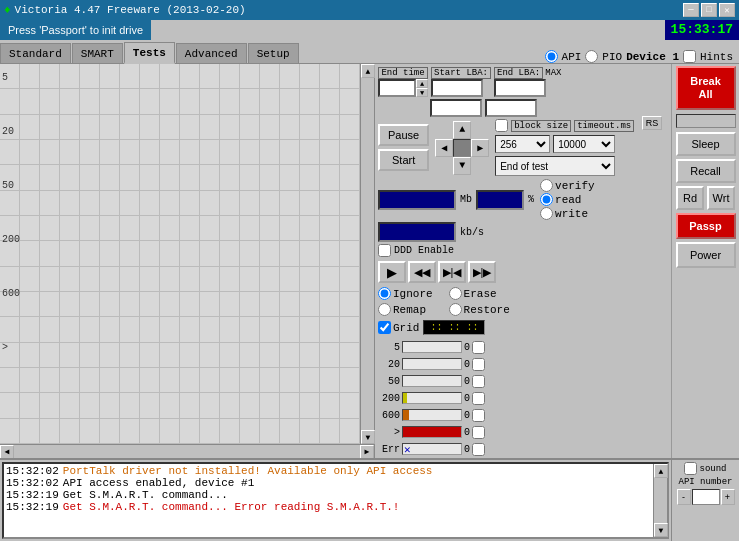 The height and width of the screenshot is (541, 739). What do you see at coordinates (212, 53) in the screenshot?
I see `tab-advanced: Advanced` at bounding box center [212, 53].